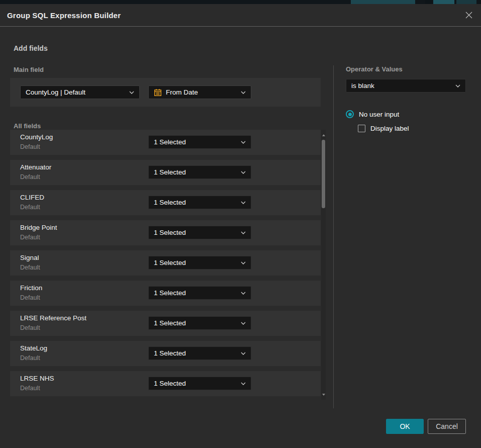 The image size is (481, 448). I want to click on main-attribute-dropdown: From Date, so click(200, 93).